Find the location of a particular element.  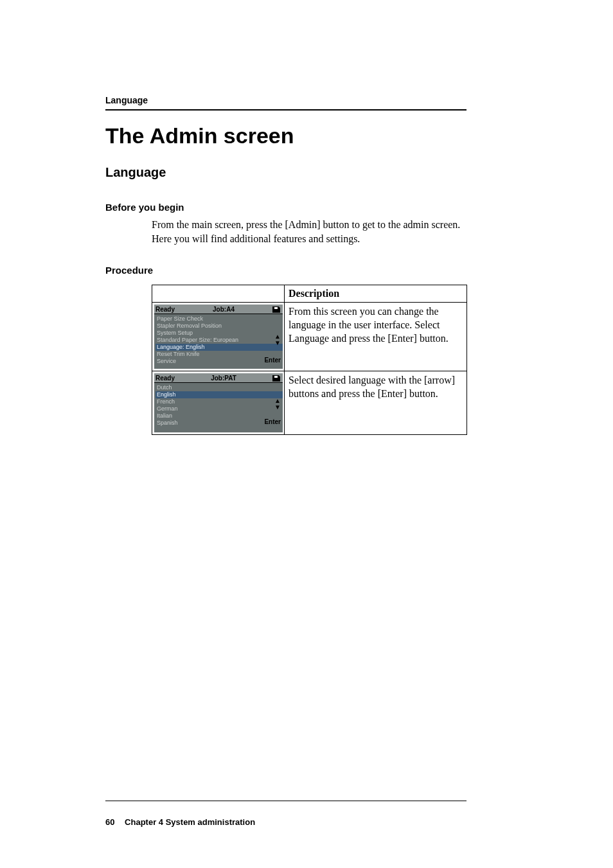

lcd-status-job: Job:A4 is located at coordinates (224, 310).